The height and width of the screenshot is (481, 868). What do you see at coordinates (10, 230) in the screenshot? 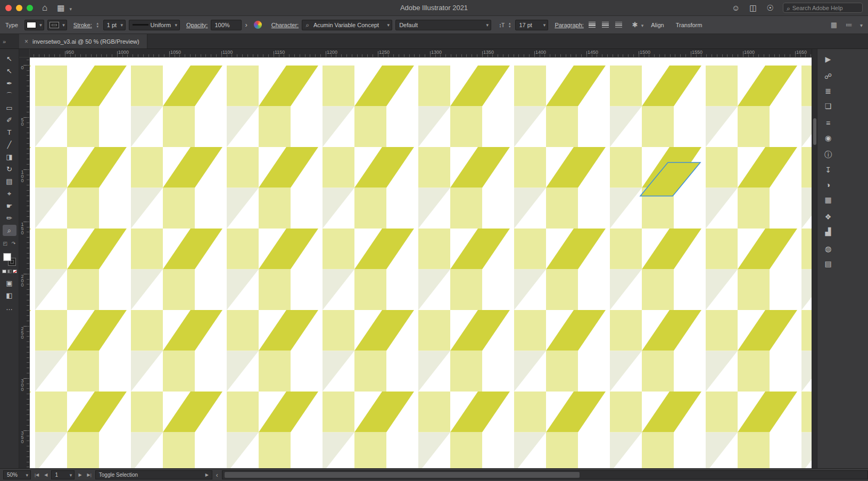
I see `zoom-tool: ⌕` at bounding box center [10, 230].